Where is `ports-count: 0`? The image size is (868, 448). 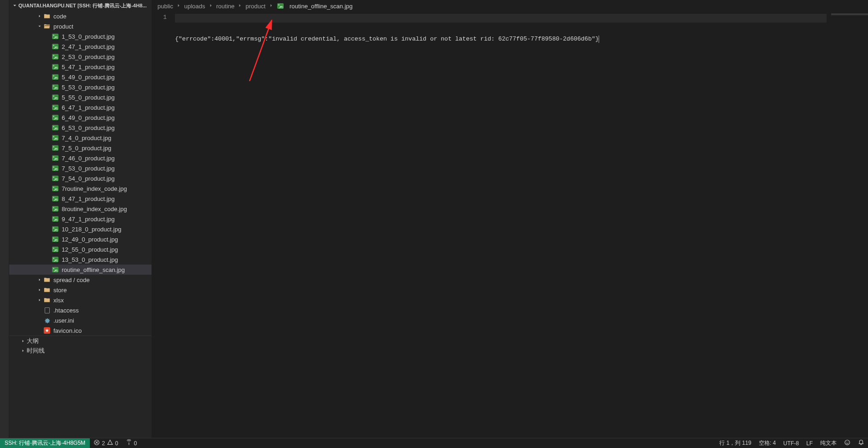 ports-count: 0 is located at coordinates (135, 443).